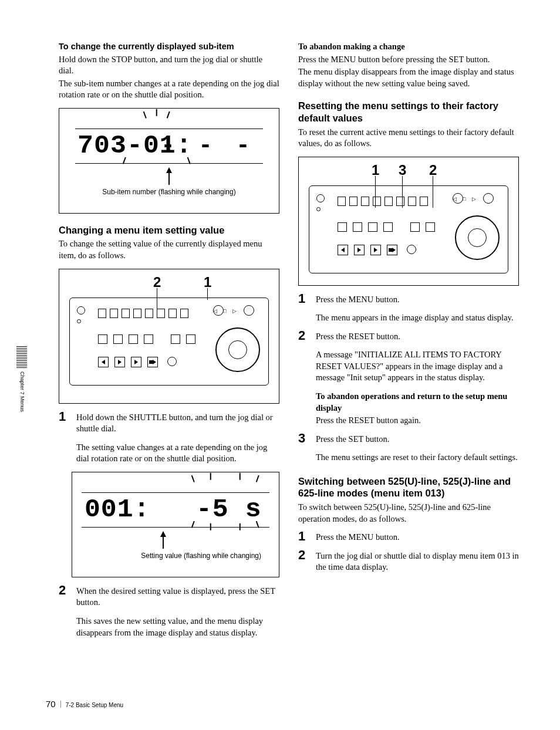 Image resolution: width=560 pixels, height=730 pixels. What do you see at coordinates (169, 66) in the screenshot?
I see `text: Hold down the STOP button, and turn the …` at bounding box center [169, 66].